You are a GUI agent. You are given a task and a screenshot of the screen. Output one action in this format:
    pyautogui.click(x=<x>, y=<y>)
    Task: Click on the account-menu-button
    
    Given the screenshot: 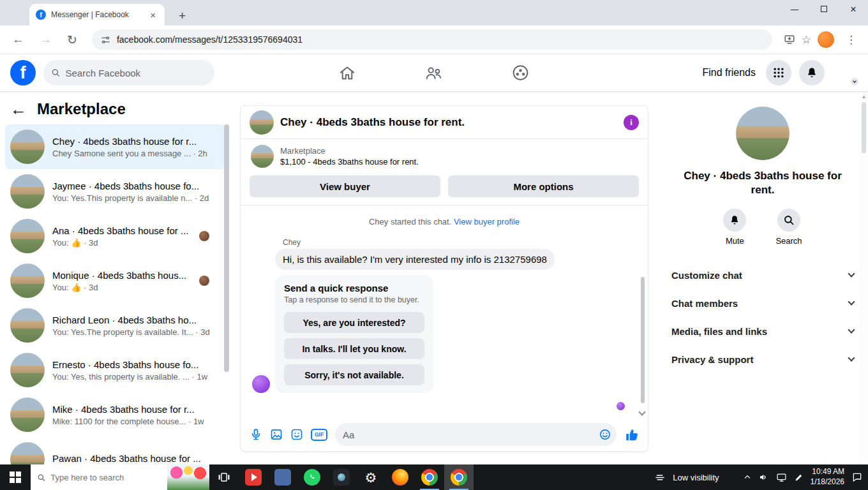 What is the action you would take?
    pyautogui.click(x=845, y=73)
    